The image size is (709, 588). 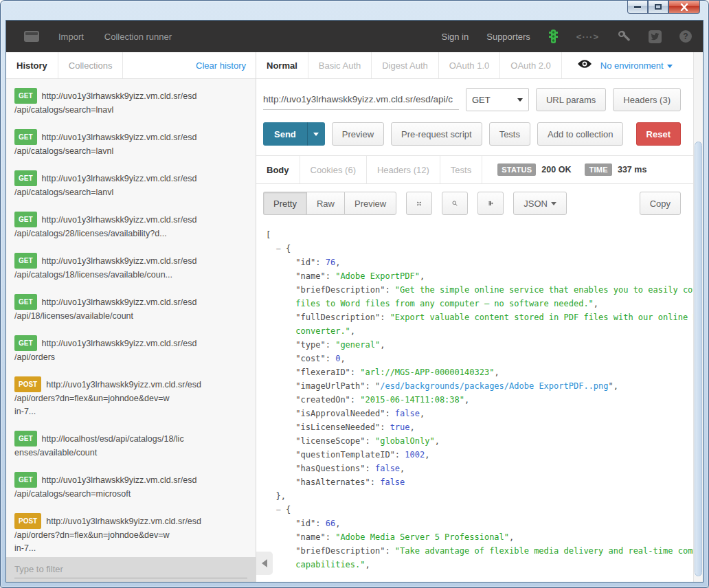 I want to click on response-meta: STATUS 200 OK TIME 337 ms, so click(x=569, y=170).